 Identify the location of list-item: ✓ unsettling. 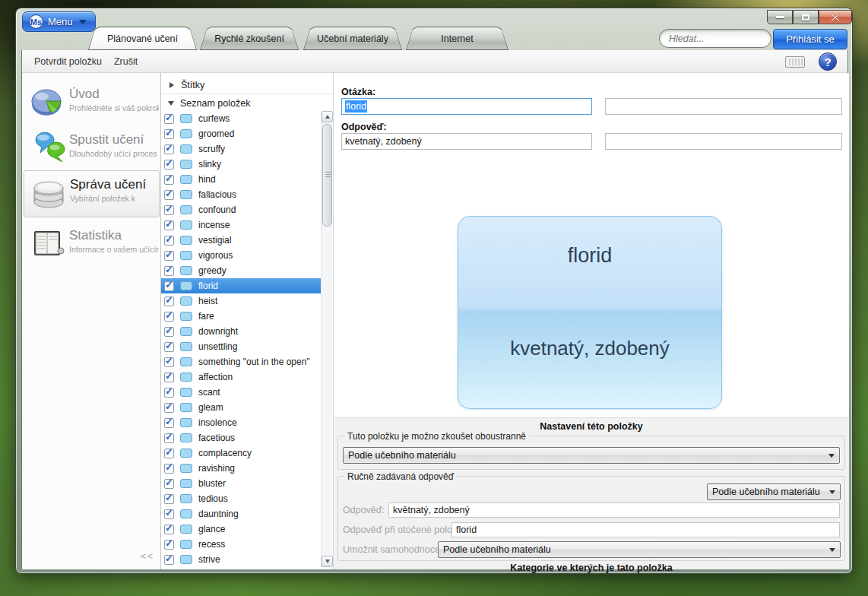
(242, 347).